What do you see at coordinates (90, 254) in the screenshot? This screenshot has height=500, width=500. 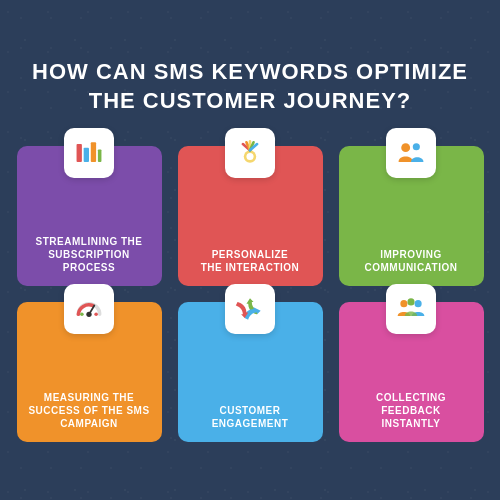 I see `subscription-label: STREAMLINING THESUBSCRIPTIONPROCESS` at bounding box center [90, 254].